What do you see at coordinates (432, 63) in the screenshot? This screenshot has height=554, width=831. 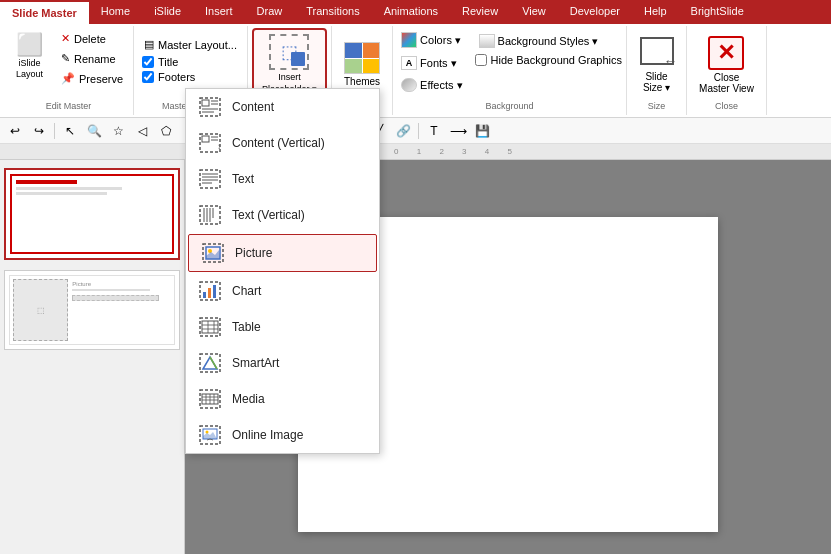 I see `fonts-button: A Fonts ▾` at bounding box center [432, 63].